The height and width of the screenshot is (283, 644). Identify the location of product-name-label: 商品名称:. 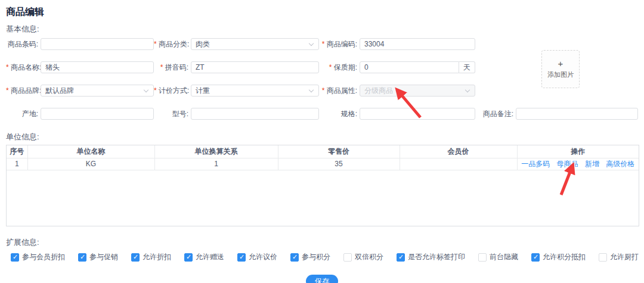
(23, 68).